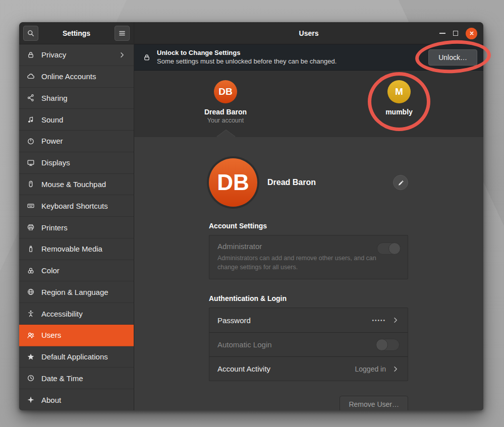  Describe the element at coordinates (55, 162) in the screenshot. I see `sidebar-item-label: Displays` at that location.